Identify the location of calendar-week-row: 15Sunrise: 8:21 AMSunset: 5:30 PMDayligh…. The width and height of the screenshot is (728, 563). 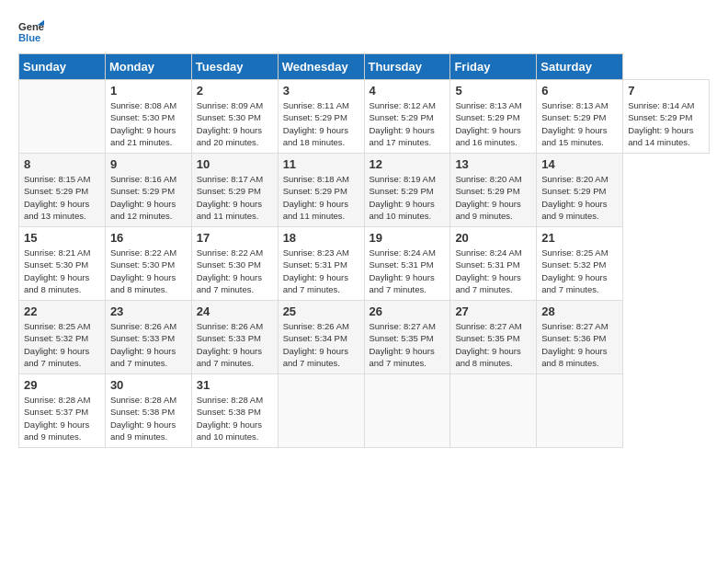
(364, 264).